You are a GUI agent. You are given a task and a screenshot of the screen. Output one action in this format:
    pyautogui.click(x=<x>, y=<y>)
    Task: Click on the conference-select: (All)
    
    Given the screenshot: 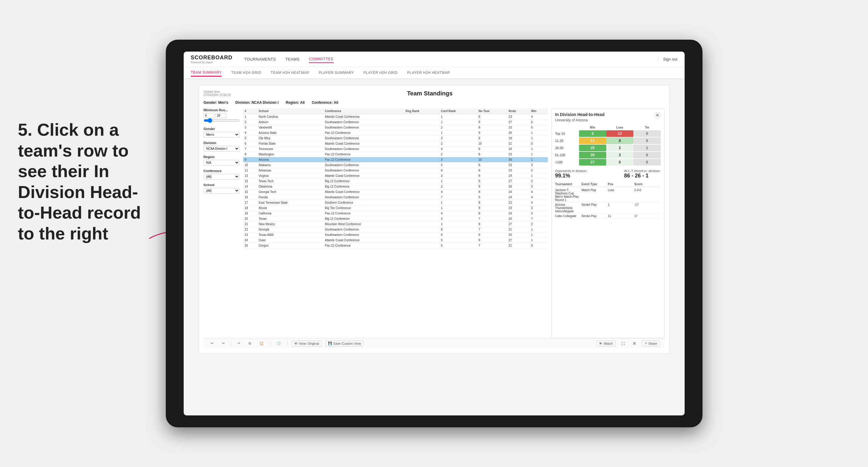 What is the action you would take?
    pyautogui.click(x=222, y=177)
    